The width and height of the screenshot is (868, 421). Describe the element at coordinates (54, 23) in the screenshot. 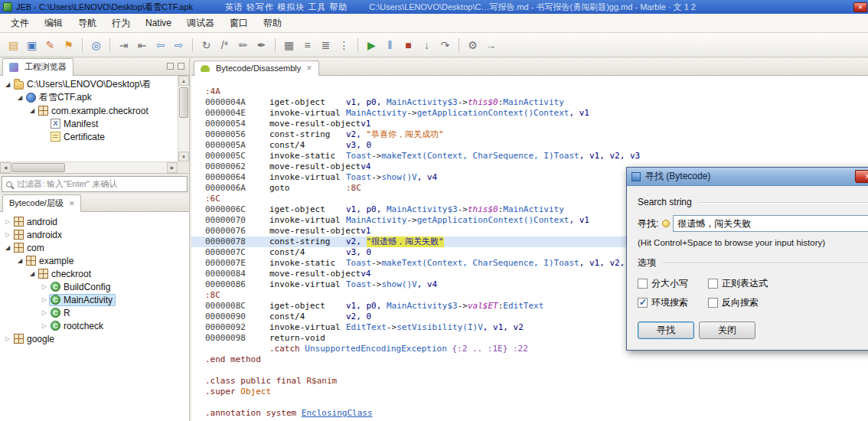

I see `menu-item-2: 编辑` at that location.